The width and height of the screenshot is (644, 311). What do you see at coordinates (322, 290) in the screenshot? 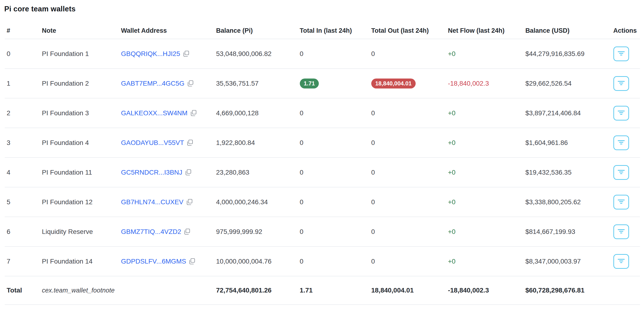
I see `table-total-row: Total cex.team_wallet_footnote 72,754,64…` at bounding box center [322, 290].